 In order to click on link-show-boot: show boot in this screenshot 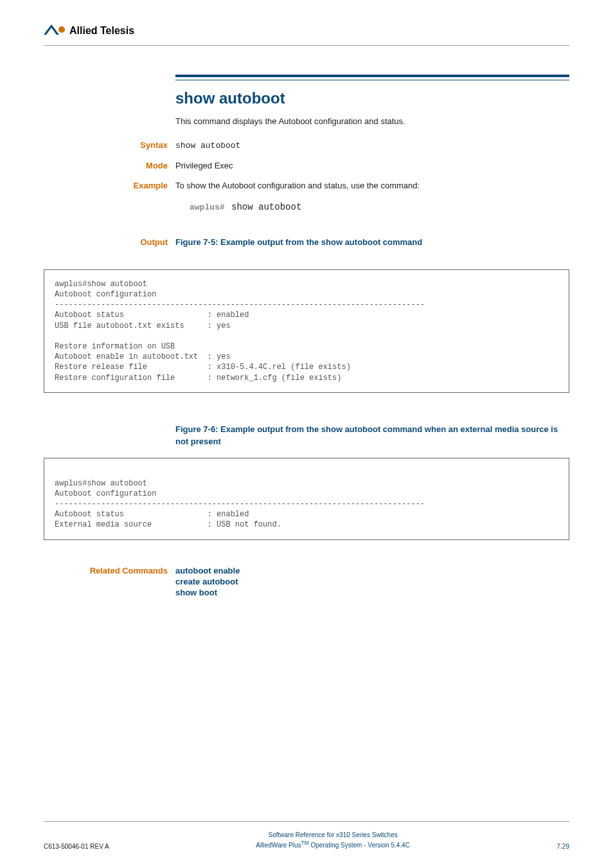, I will do `click(208, 593)`.